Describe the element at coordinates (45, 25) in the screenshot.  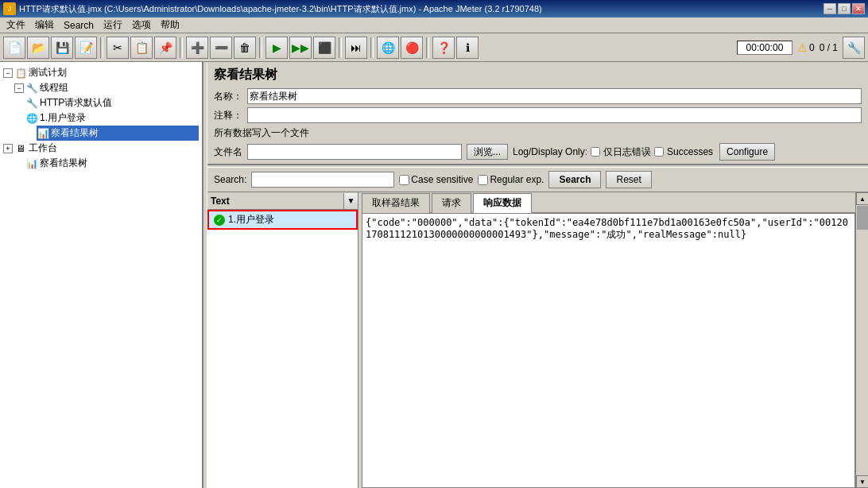
I see `menu-edit: 编辑` at that location.